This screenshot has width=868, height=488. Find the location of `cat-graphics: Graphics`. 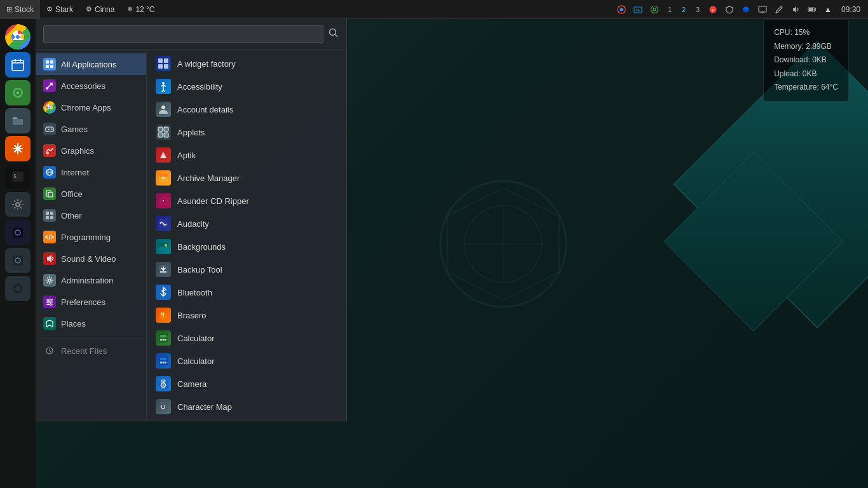

cat-graphics: Graphics is located at coordinates (91, 151).